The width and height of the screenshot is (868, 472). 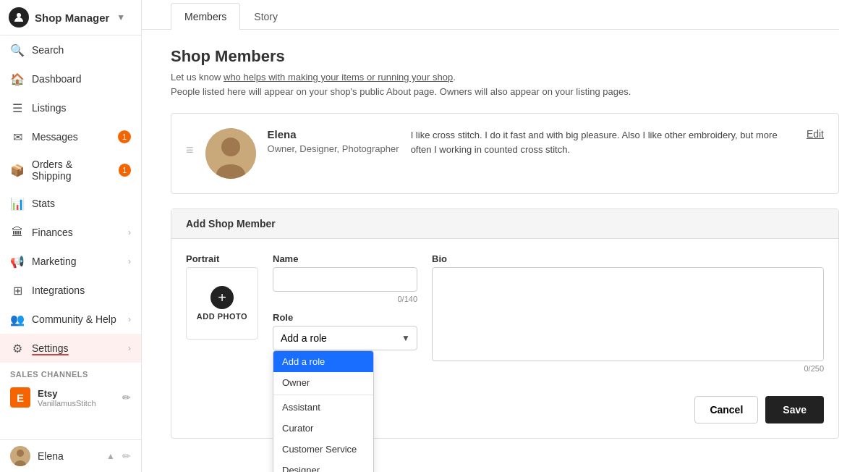 What do you see at coordinates (345, 299) in the screenshot?
I see `name-char-count: 0/140` at bounding box center [345, 299].